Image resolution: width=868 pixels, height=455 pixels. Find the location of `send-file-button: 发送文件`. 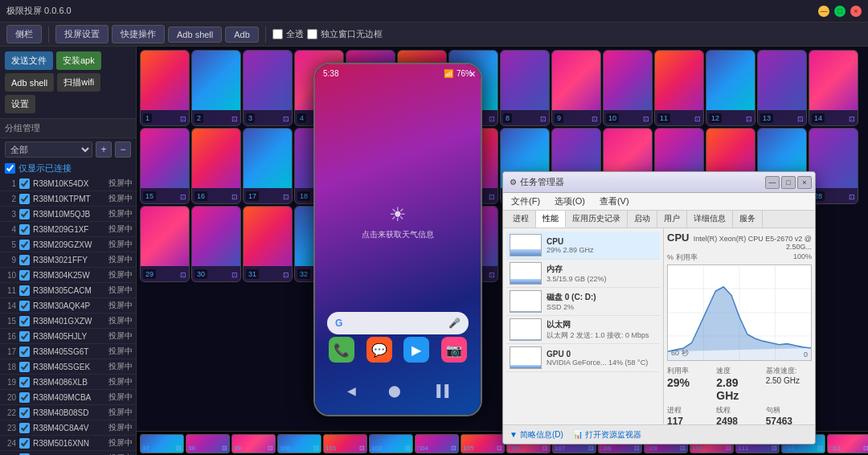

send-file-button: 发送文件 is located at coordinates (29, 61).